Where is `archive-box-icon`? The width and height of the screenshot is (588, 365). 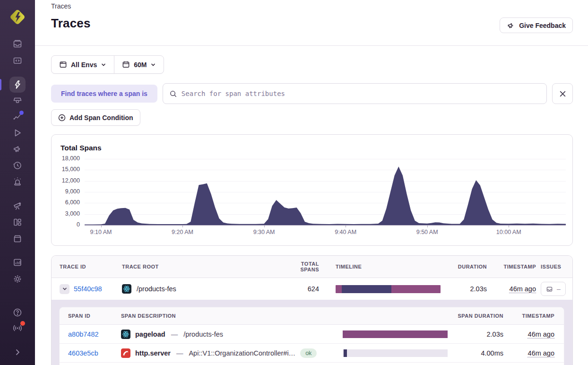 archive-box-icon is located at coordinates (17, 238).